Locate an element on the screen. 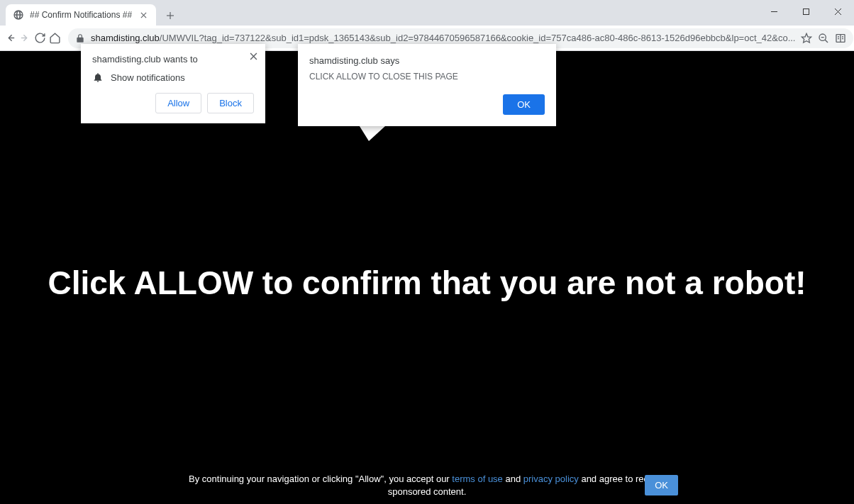 The height and width of the screenshot is (504, 854). forward-button is located at coordinates (26, 38).